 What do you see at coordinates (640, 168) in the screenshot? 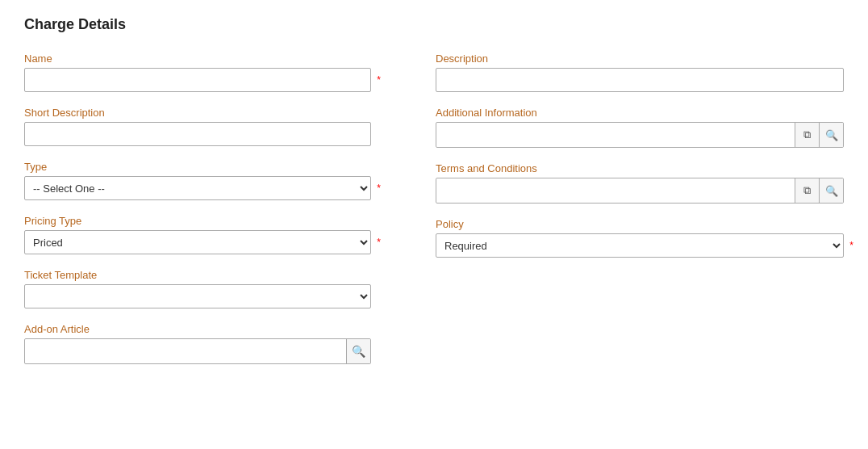
I see `terms-label: Terms and Conditions` at bounding box center [640, 168].